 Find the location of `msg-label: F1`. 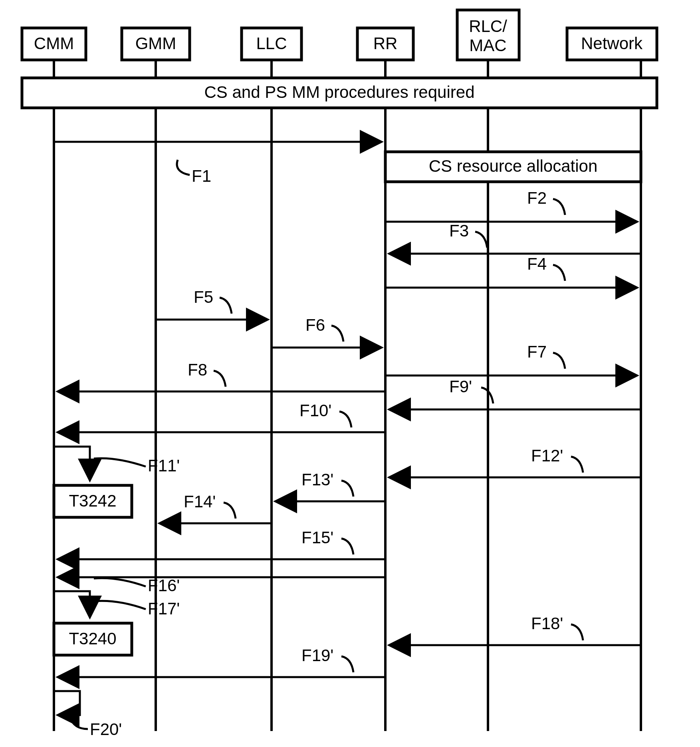

msg-label: F1 is located at coordinates (201, 176).